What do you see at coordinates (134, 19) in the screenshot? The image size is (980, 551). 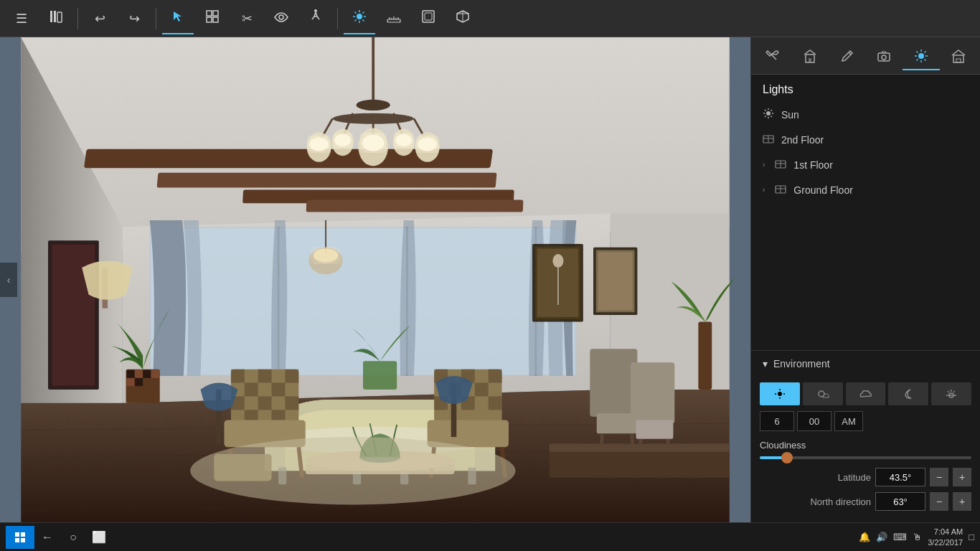 I see `redo-button: ↪` at bounding box center [134, 19].